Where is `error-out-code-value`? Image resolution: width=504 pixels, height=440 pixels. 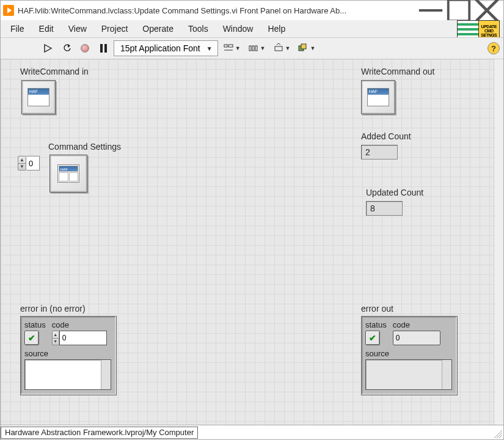
error-out-code-value is located at coordinates (417, 338).